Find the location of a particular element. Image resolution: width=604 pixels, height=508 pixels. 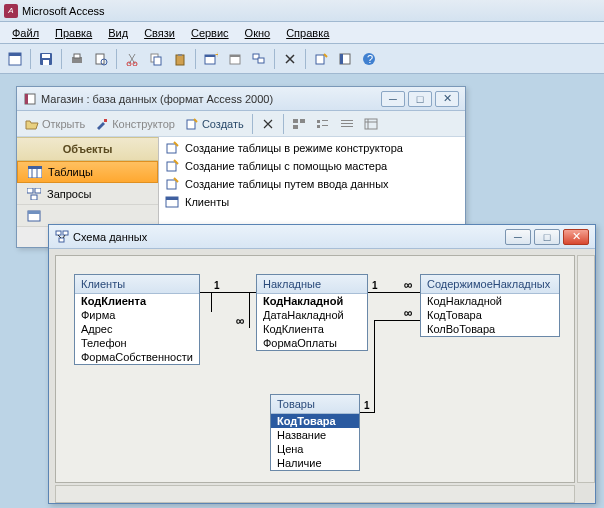

paste-icon is located at coordinates (180, 59).